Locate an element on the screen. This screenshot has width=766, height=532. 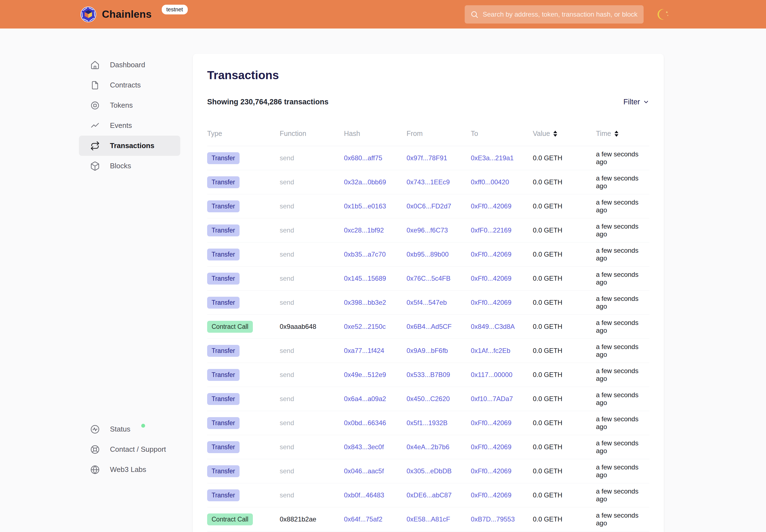
theme-toggle-button is located at coordinates (663, 14).